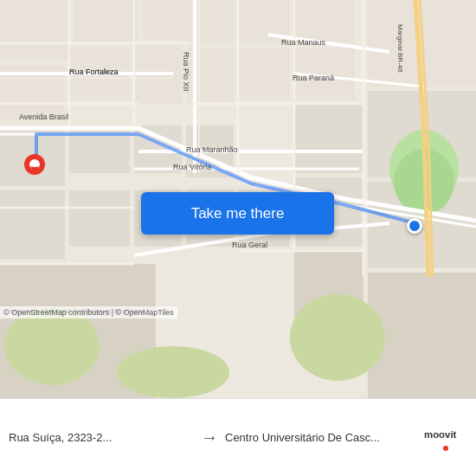 This screenshot has height=476, width=476. What do you see at coordinates (186, 72) in the screenshot?
I see `street-label-pio: Rua Pio XII` at bounding box center [186, 72].